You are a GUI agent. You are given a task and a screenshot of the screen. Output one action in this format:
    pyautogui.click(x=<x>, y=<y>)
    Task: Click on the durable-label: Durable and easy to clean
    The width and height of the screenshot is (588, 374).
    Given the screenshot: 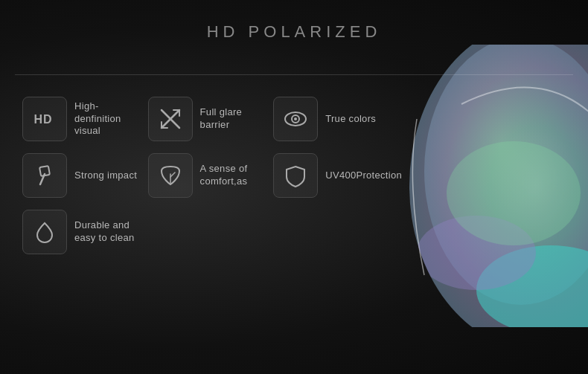 What is the action you would take?
    pyautogui.click(x=107, y=232)
    